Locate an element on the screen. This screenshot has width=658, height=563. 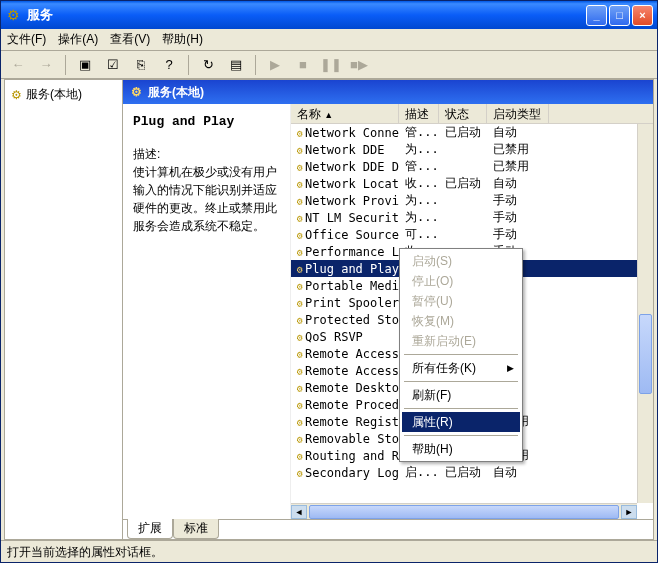
tree-root-label: 服务(本地) is located at coordinates (54, 94).